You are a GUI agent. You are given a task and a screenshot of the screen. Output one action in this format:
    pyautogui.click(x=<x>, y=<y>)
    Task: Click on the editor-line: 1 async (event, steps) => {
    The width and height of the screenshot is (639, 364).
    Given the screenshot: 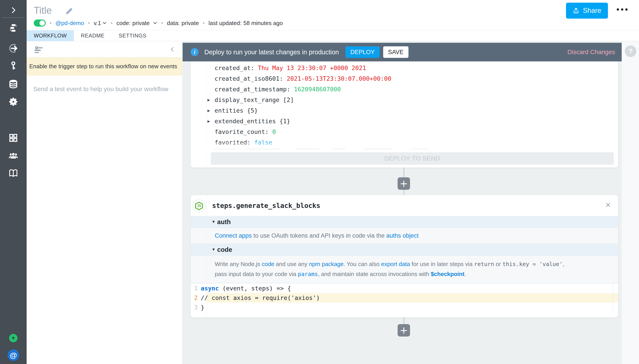 What is the action you would take?
    pyautogui.click(x=404, y=288)
    